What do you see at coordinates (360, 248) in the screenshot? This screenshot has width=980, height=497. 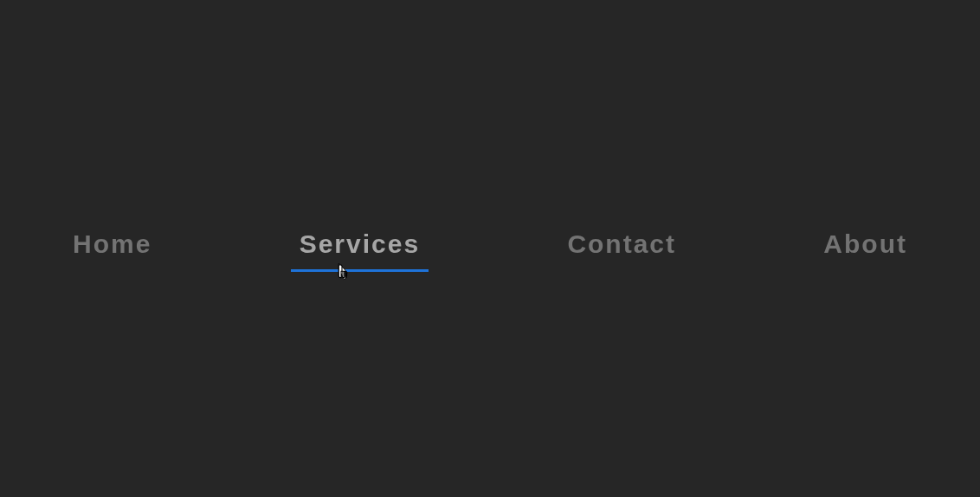 I see `nav-item-services: Services` at bounding box center [360, 248].